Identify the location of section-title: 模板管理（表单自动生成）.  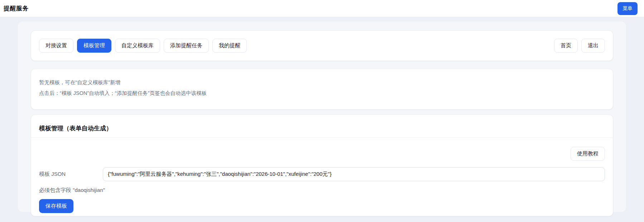
(322, 128).